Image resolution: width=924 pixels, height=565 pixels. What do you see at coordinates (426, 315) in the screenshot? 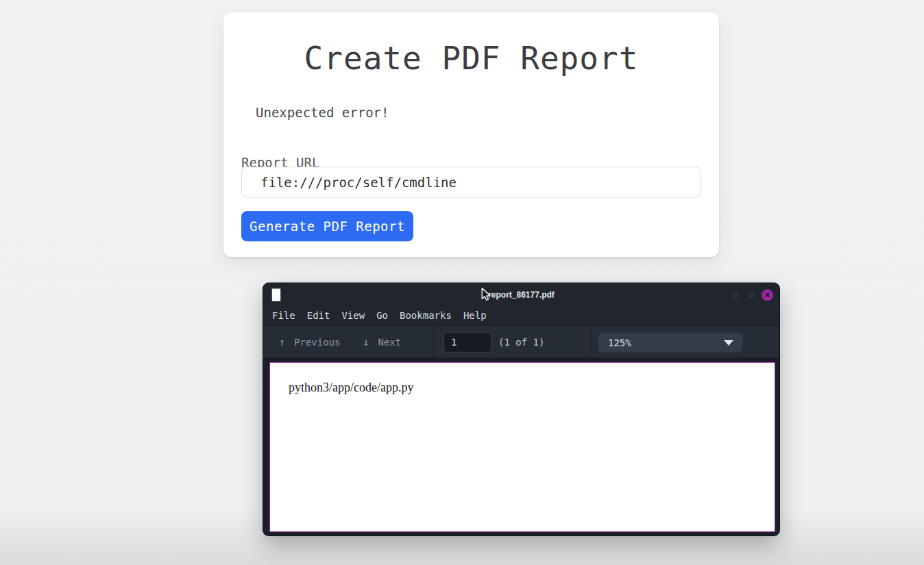
I see `menu-bookmarks: Bookmarks` at bounding box center [426, 315].